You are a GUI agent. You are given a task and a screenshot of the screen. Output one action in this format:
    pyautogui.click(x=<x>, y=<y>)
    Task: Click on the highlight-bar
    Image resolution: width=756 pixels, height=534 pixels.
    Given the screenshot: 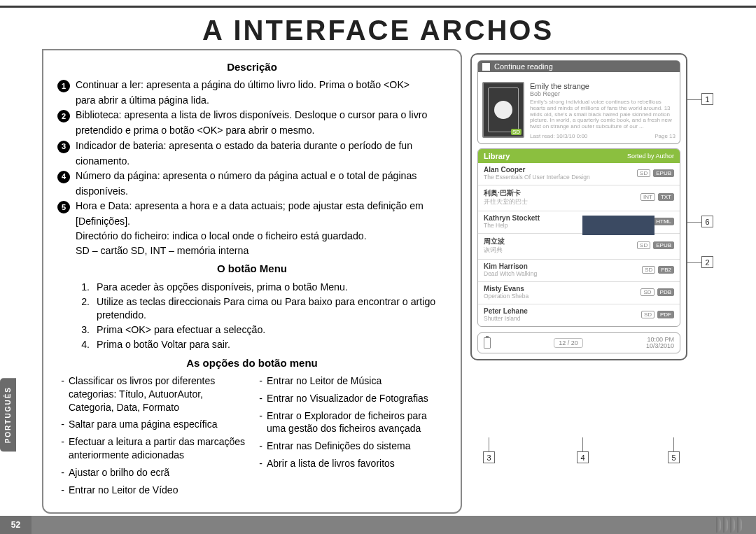 What is the action you would take?
    pyautogui.click(x=619, y=225)
    